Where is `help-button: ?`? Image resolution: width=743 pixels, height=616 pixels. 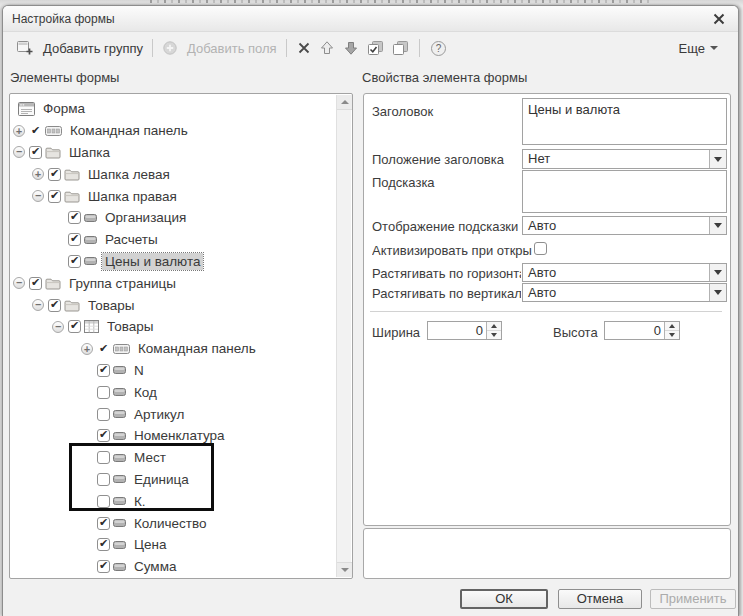 help-button: ? is located at coordinates (438, 48).